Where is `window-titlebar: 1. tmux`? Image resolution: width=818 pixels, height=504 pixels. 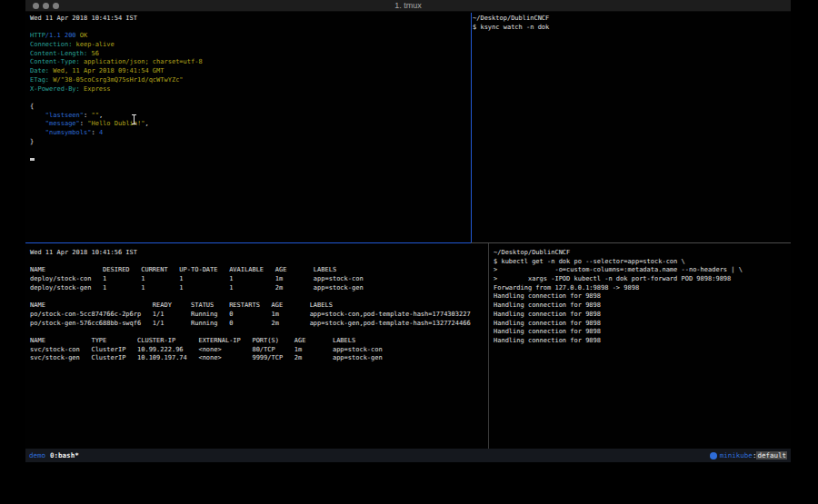
window-titlebar: 1. tmux is located at coordinates (408, 5).